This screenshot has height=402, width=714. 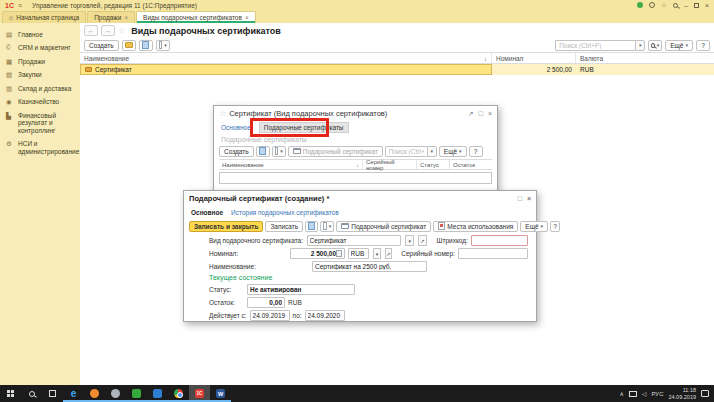 I want to click on serial-field, so click(x=493, y=254).